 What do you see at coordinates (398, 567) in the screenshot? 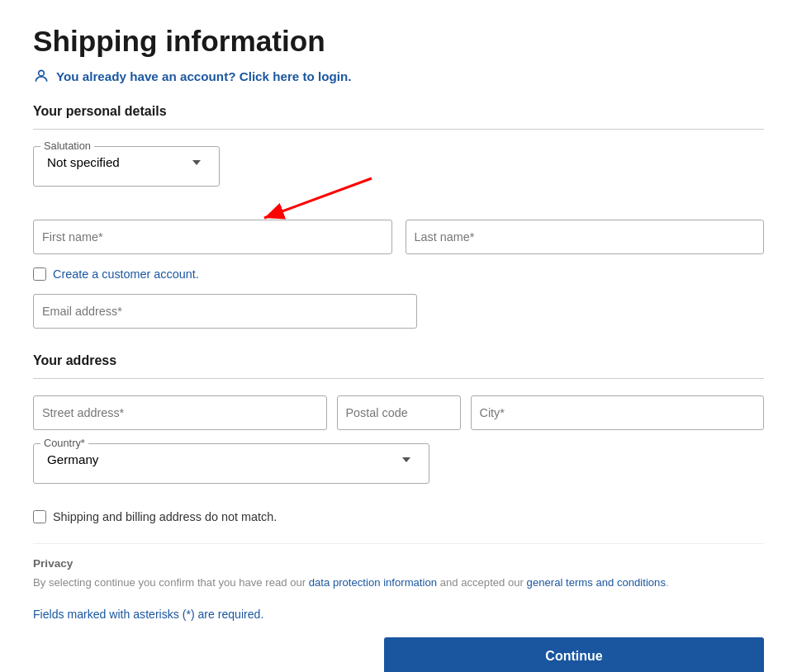
I see `privacy-section: Privacy By selecting continue you confir…` at bounding box center [398, 567].